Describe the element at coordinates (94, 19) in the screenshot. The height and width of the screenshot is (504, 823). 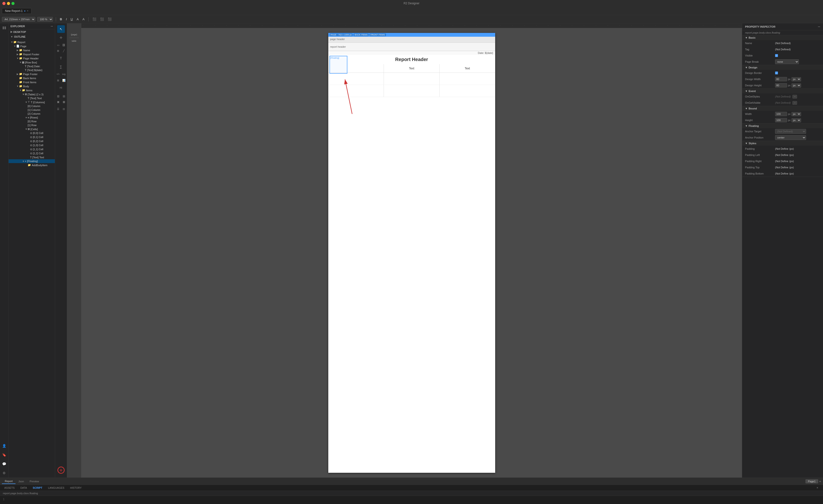
I see `align-left-button: ⬛` at that location.